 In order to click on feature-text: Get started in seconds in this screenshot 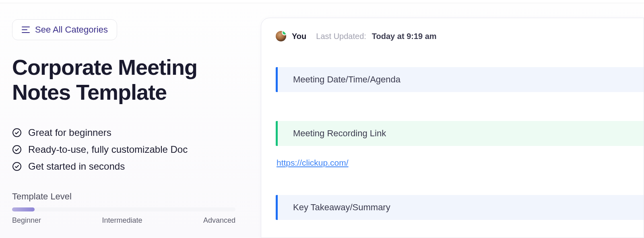, I will do `click(76, 166)`.